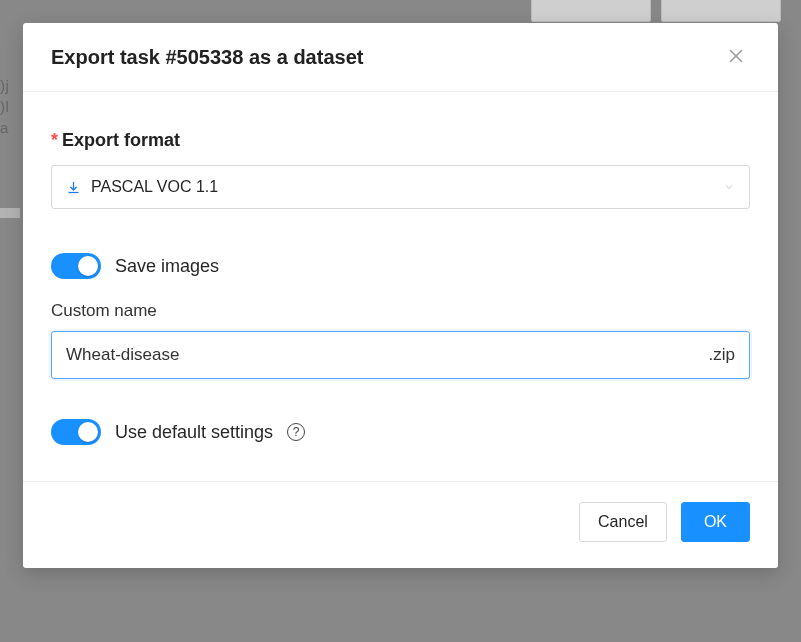 This screenshot has width=801, height=642. What do you see at coordinates (736, 57) in the screenshot?
I see `close-button` at bounding box center [736, 57].